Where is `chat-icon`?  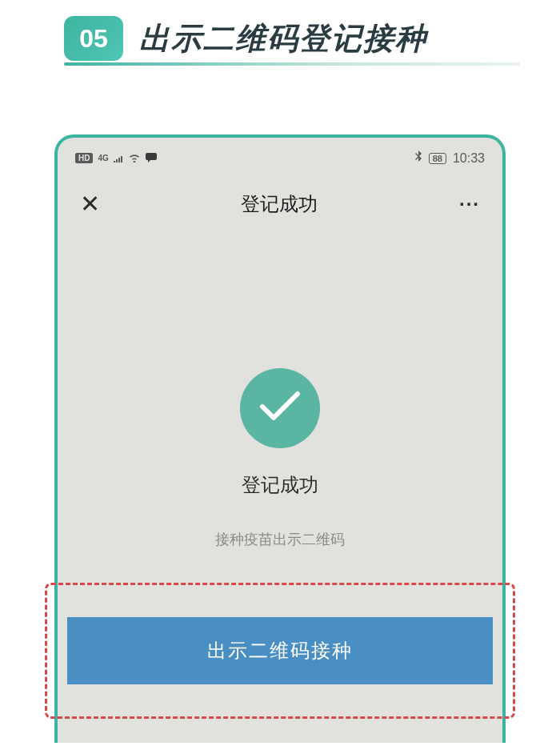 chat-icon is located at coordinates (151, 158).